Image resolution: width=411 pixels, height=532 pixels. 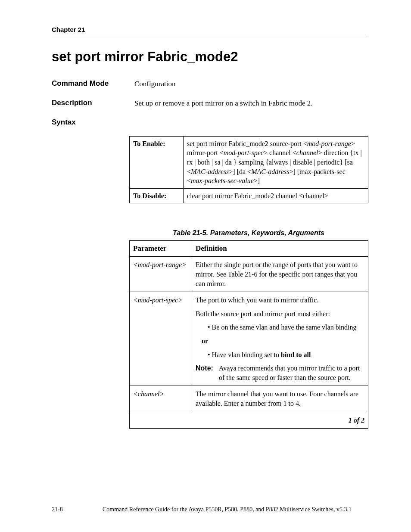 What do you see at coordinates (210, 84) in the screenshot?
I see `row-command-mode: Command Mode Configuration` at bounding box center [210, 84].